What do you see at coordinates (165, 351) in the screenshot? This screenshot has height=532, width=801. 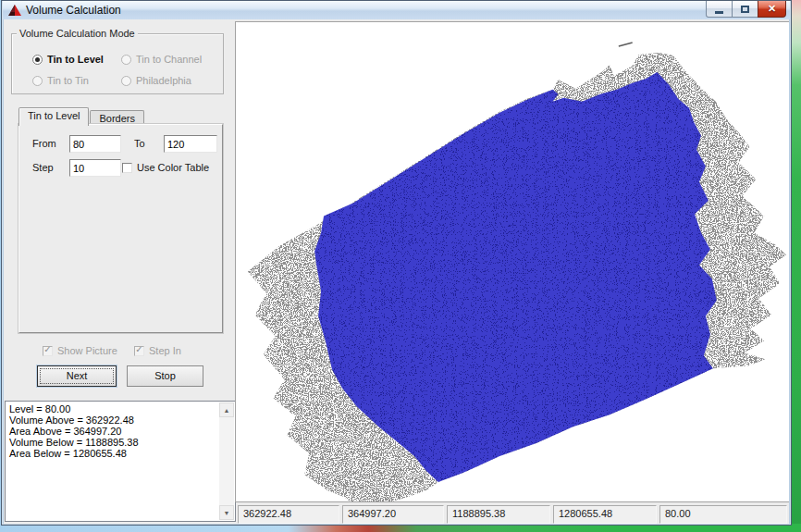 I see `step-in-label: Step In` at bounding box center [165, 351].